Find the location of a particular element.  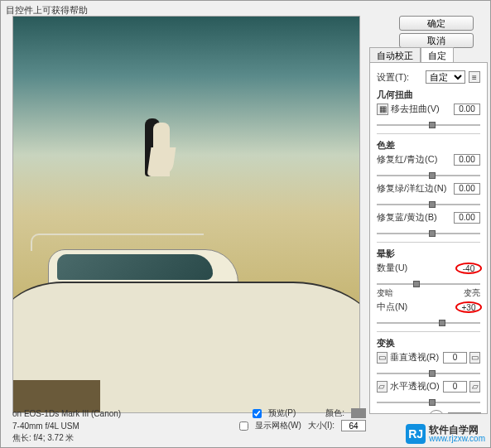

geo-title: 几何扭曲 is located at coordinates (429, 94).